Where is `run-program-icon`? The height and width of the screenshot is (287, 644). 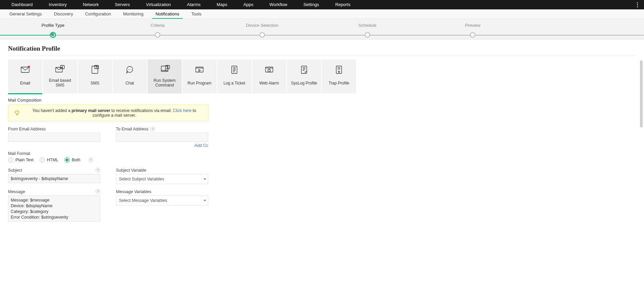 run-program-icon is located at coordinates (199, 69).